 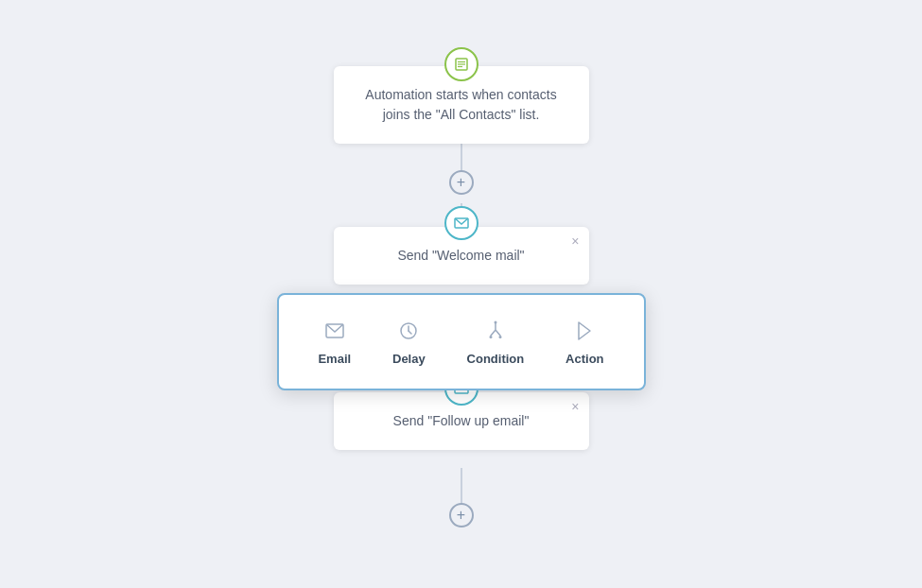 What do you see at coordinates (461, 64) in the screenshot?
I see `list-icon` at bounding box center [461, 64].